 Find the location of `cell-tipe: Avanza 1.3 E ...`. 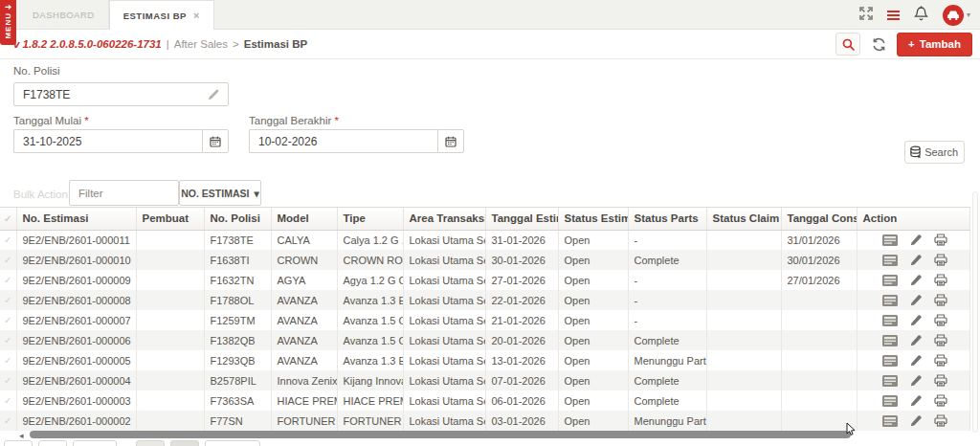

cell-tipe: Avanza 1.3 E ... is located at coordinates (369, 360).